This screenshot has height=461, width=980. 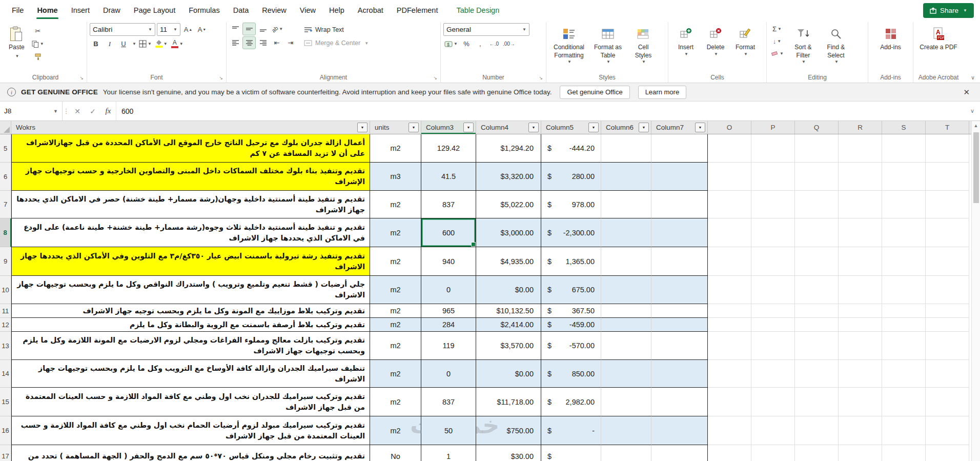 I want to click on menu-tab-file: File, so click(x=17, y=10).